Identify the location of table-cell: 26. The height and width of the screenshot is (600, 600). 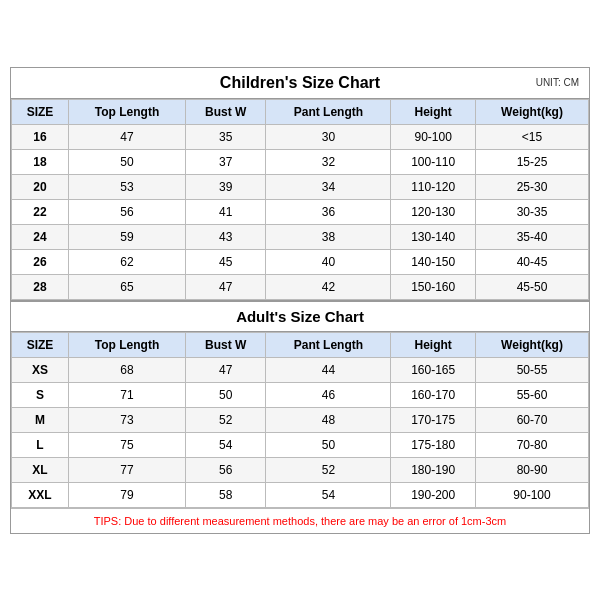
(40, 262).